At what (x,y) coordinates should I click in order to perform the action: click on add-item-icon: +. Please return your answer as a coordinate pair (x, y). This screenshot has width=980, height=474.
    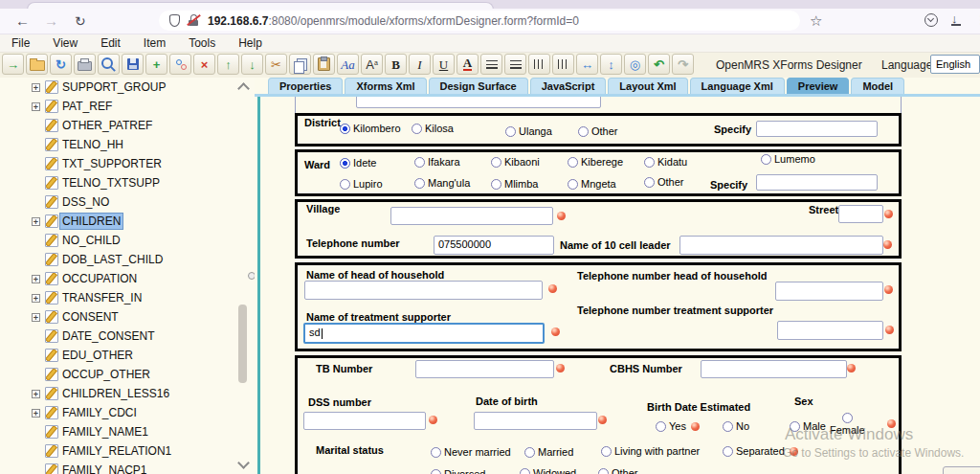
    Looking at the image, I should click on (157, 64).